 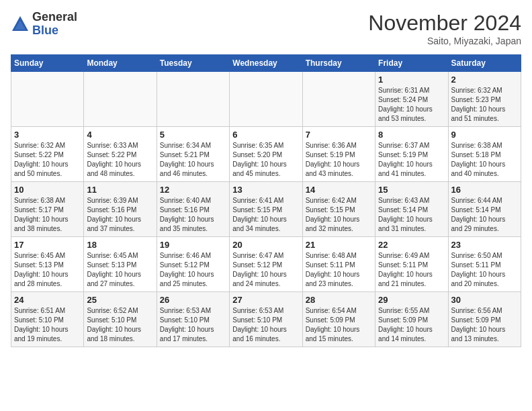 I want to click on day-info: Sunrise: 6:44 AMSunset: 5:14 PMDaylight:…, so click(x=485, y=215).